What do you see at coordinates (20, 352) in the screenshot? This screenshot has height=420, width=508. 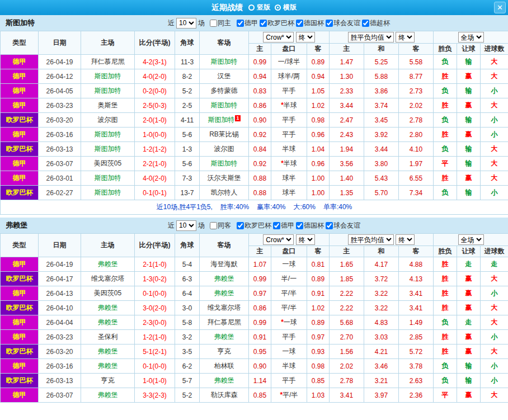 I see `league-cell: 欧罗巴杯` at bounding box center [20, 352].